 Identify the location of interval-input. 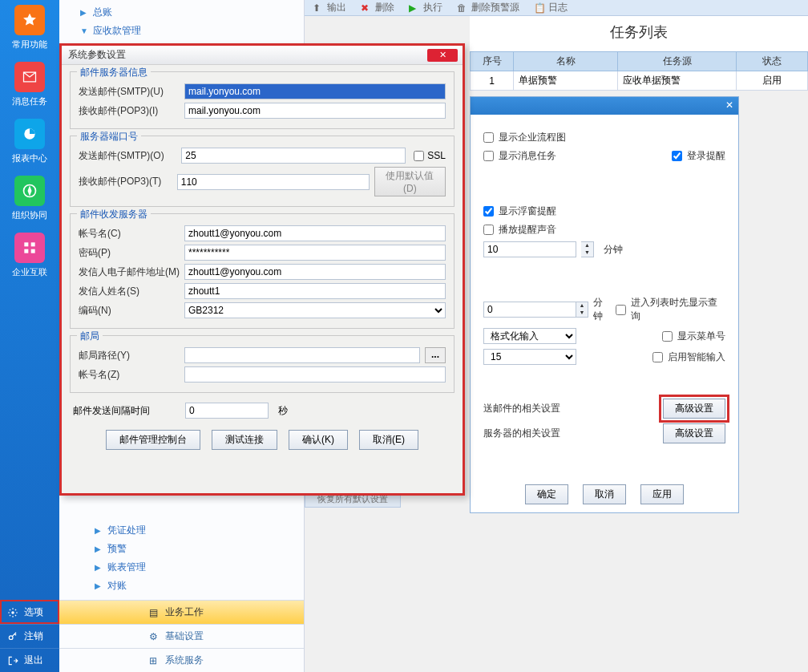
(227, 411).